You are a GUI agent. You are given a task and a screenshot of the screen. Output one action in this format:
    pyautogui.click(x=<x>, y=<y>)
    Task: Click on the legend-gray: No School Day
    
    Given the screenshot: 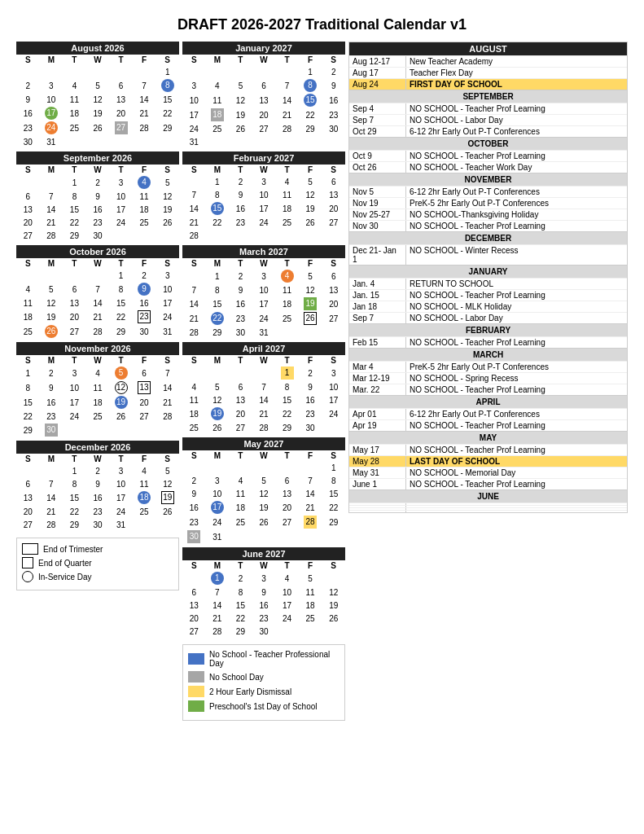 What is the action you would take?
    pyautogui.click(x=264, y=677)
    